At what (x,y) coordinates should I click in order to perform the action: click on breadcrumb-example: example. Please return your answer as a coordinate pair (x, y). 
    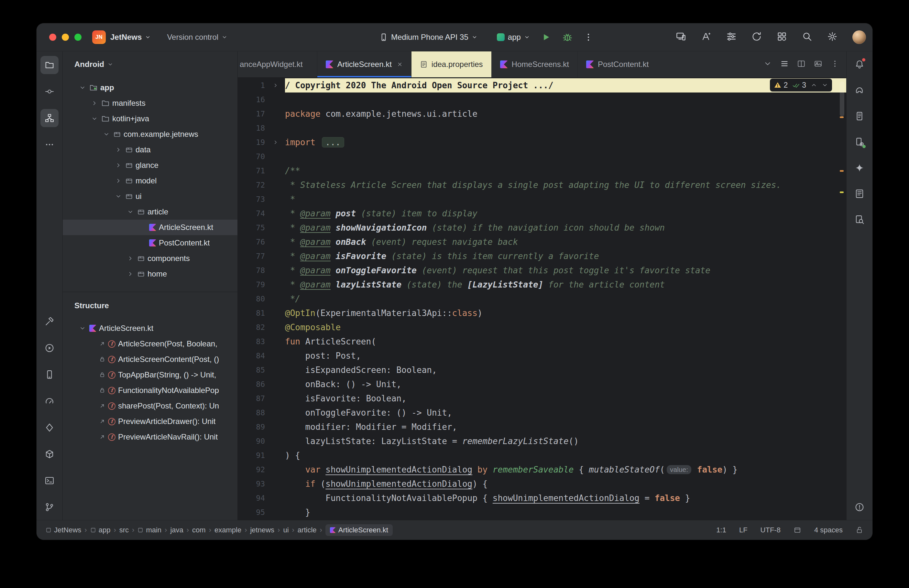
    Looking at the image, I should click on (228, 530).